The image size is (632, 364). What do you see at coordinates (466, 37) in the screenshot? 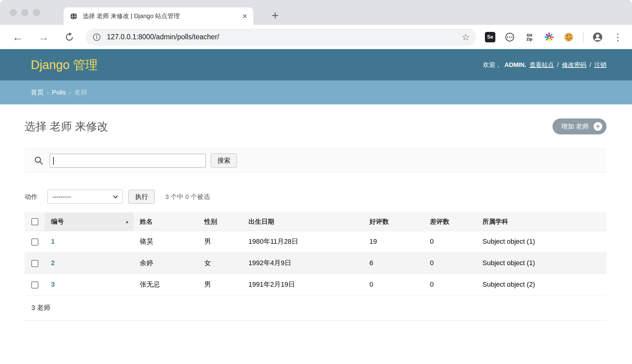
I see `bookmark-star-icon: ☆` at bounding box center [466, 37].